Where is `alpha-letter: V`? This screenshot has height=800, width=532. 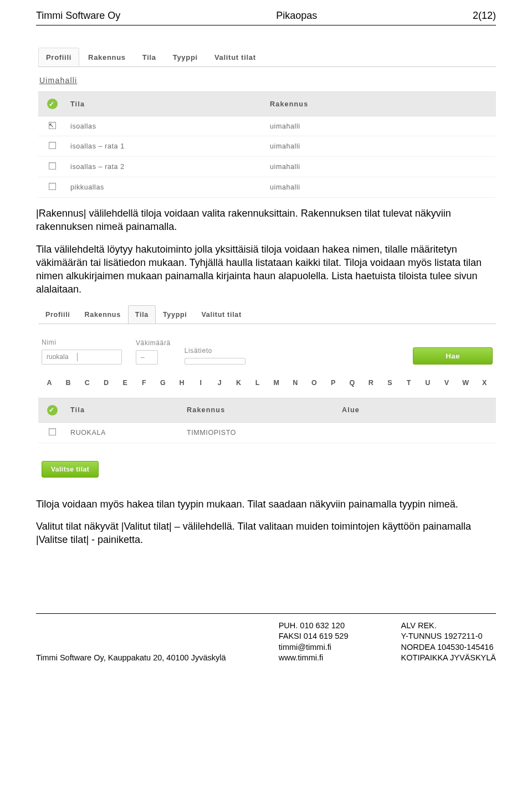 alpha-letter: V is located at coordinates (447, 383).